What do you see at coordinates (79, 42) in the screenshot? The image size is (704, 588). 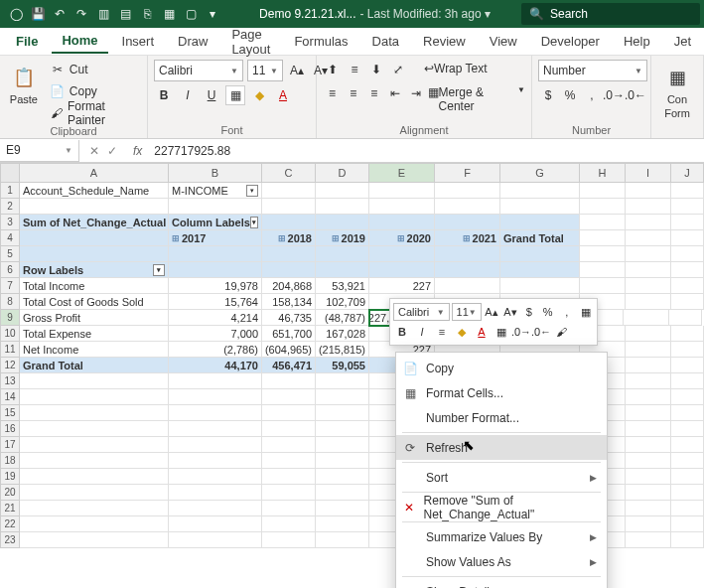 I see `tab-home: Home` at bounding box center [79, 42].